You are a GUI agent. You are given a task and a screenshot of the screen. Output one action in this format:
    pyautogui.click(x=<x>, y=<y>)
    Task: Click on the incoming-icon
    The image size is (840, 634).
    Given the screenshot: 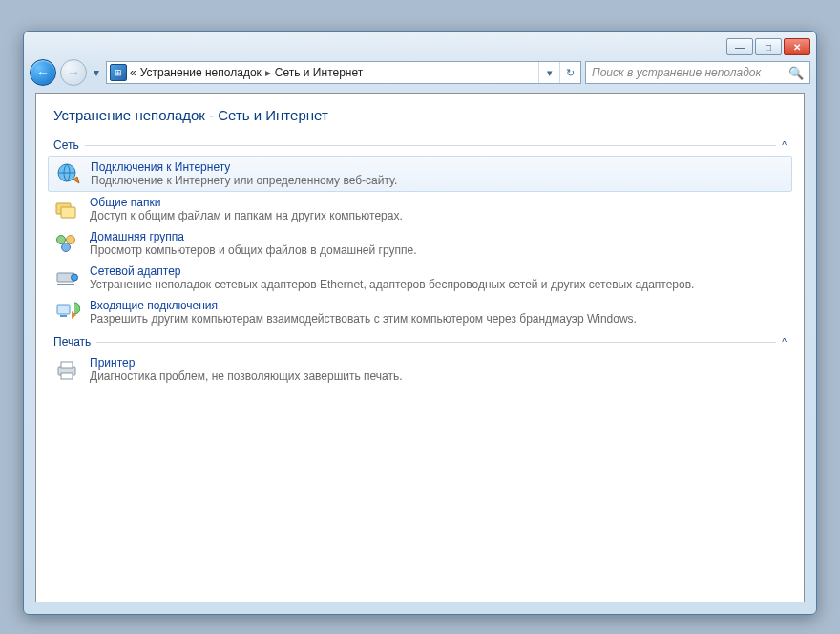 What is the action you would take?
    pyautogui.click(x=67, y=312)
    